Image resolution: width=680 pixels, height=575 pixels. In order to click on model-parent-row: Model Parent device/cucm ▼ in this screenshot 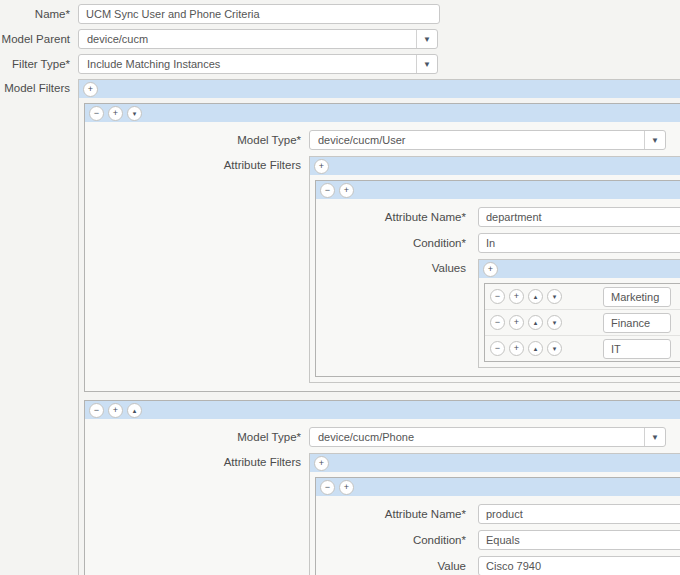, I will do `click(340, 39)`.